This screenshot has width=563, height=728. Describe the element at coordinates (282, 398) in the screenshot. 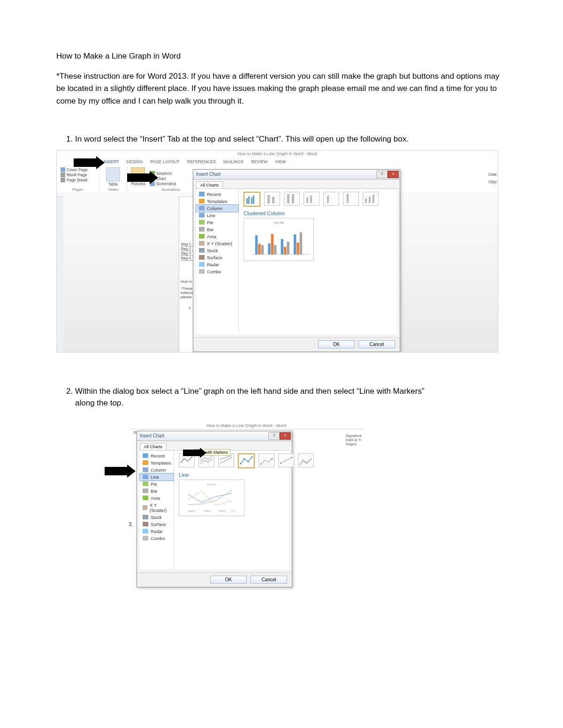

I see `steps-list-2: Within the dialog box select a “Line” gr…` at that location.